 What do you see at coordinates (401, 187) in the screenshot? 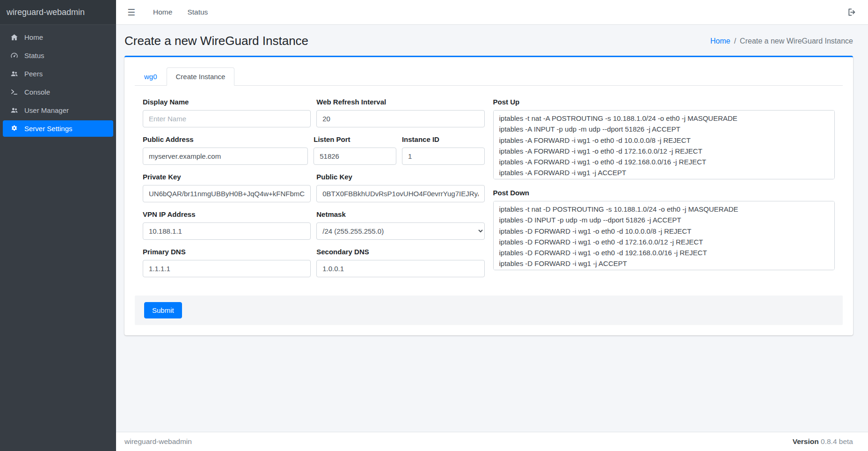
I see `field-public-key: Public Key` at bounding box center [401, 187].